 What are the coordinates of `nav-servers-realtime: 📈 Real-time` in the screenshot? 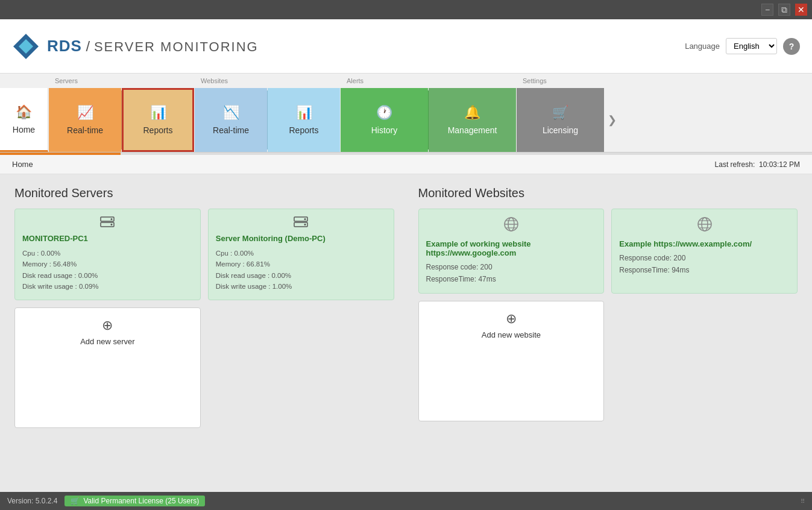 It's located at (85, 120).